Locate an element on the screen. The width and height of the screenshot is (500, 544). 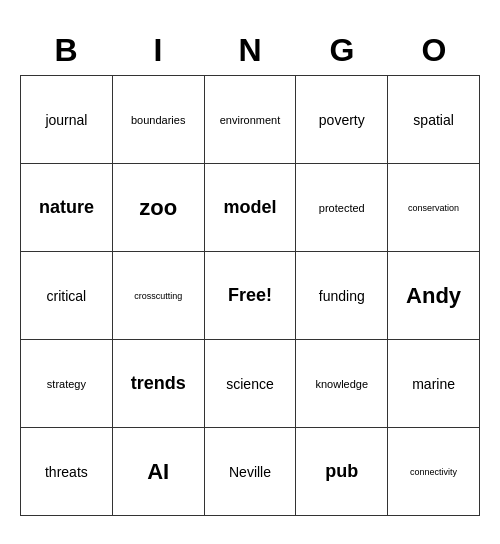
cell-22: Neville is located at coordinates (251, 472).